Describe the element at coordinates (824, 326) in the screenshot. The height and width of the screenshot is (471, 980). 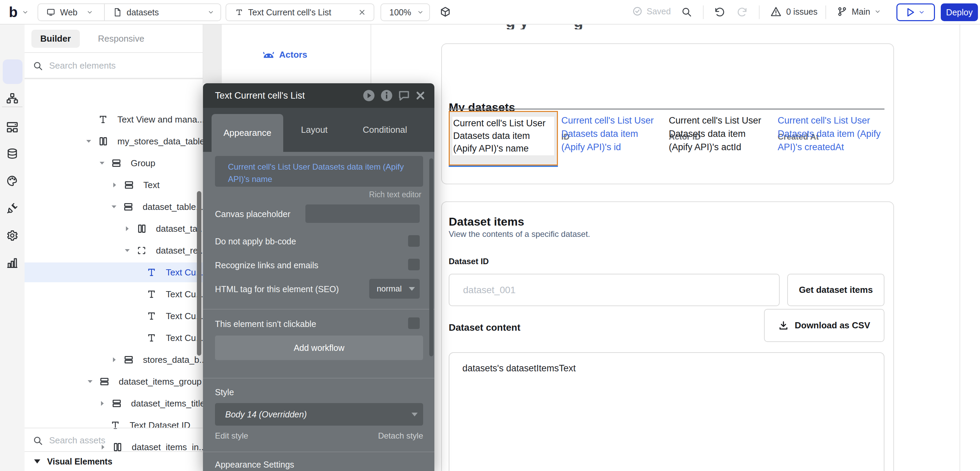
I see `download-csv-button: Download as CSV` at that location.